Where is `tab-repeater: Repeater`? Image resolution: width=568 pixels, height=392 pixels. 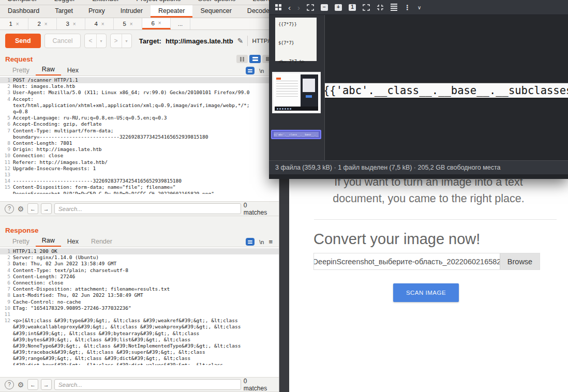 tab-repeater: Repeater is located at coordinates (172, 11).